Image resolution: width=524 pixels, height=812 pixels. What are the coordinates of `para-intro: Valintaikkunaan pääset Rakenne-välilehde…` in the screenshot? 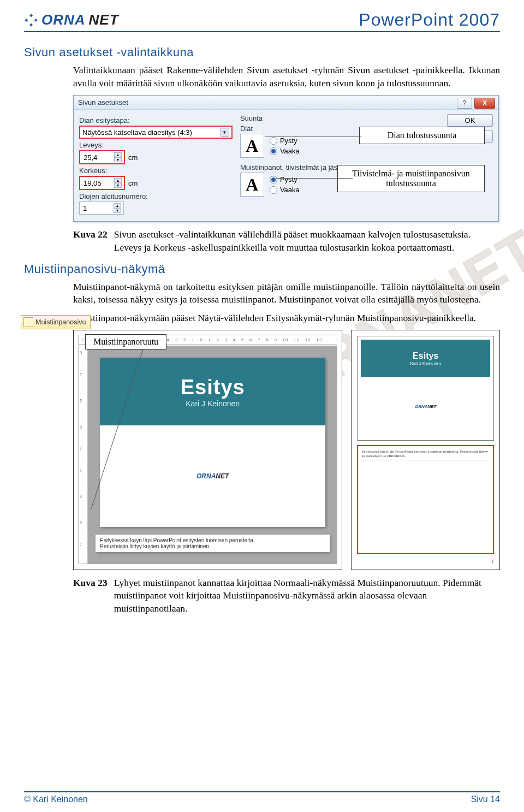 It's located at (287, 76).